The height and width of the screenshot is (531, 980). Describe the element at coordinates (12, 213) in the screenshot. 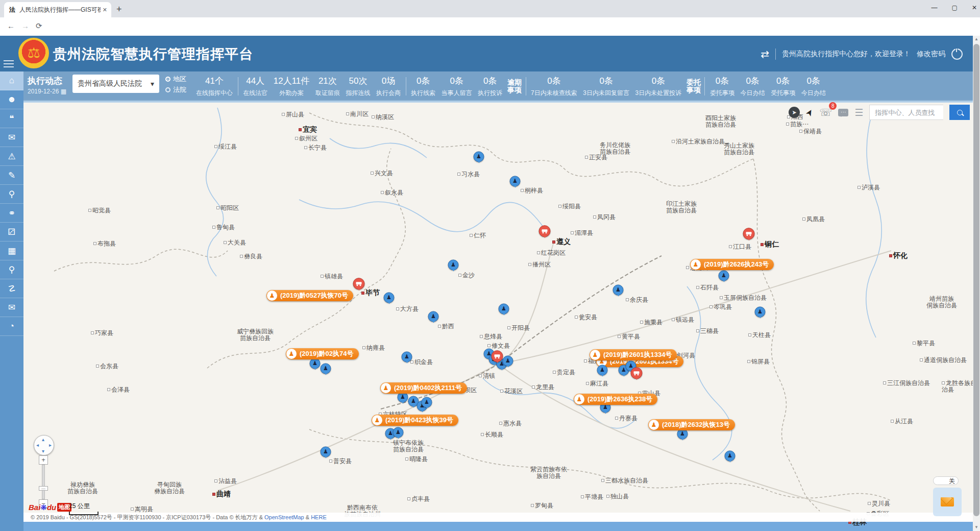

I see `sidebar-item-links: ⚭` at that location.